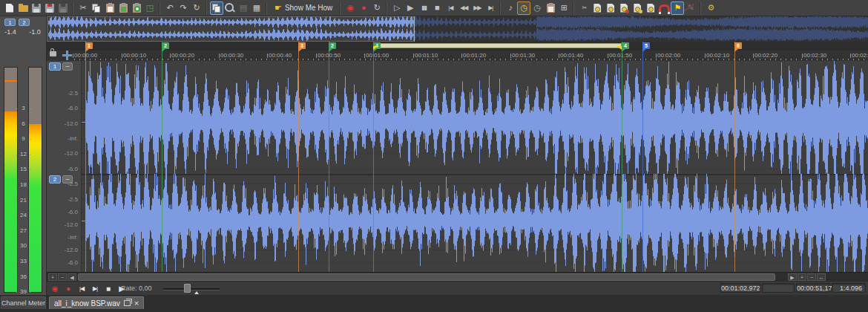  I want to click on window-time-icon: ⊞, so click(564, 7).